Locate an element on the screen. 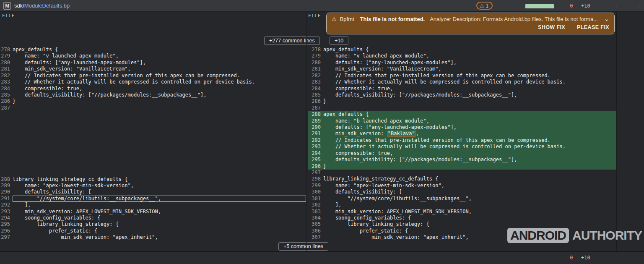 This screenshot has height=264, width=644. line-number: 306 is located at coordinates (316, 231).